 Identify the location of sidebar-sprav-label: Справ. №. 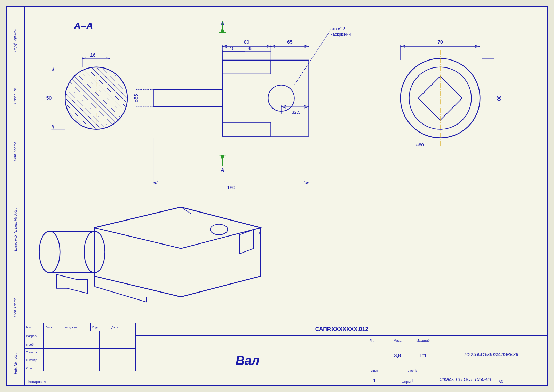
(15, 96).